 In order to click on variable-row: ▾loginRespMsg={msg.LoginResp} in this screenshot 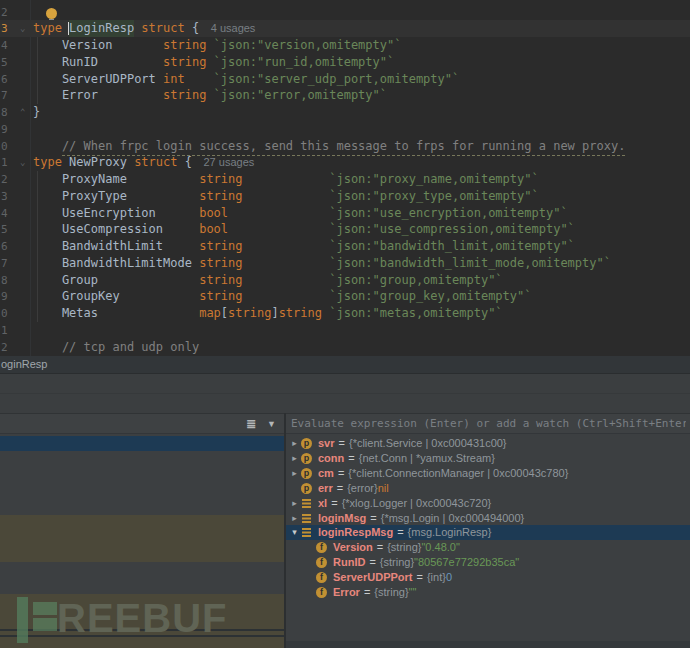, I will do `click(488, 532)`.